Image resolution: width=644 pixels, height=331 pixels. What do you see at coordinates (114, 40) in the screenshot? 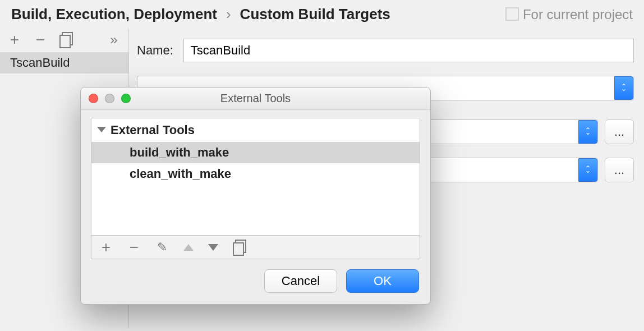
I see `expand-icon` at bounding box center [114, 40].